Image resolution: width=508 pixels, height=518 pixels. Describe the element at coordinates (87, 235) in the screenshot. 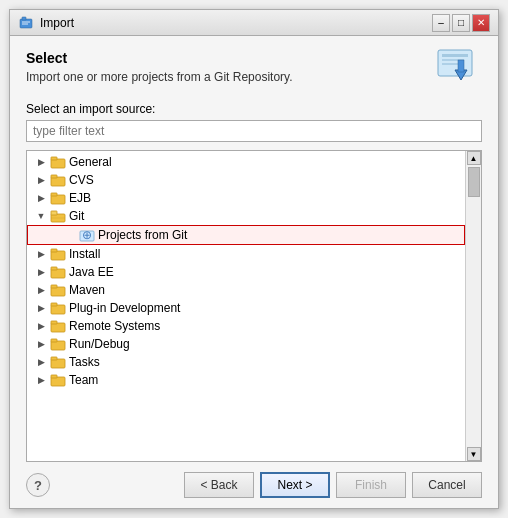

I see `git-item-icon: ⊕` at that location.